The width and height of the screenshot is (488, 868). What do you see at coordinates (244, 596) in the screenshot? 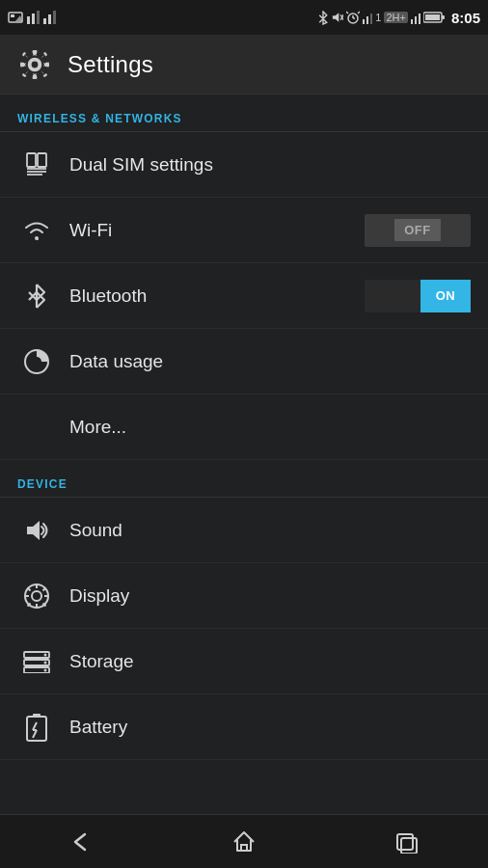
I see `display-item: Display` at bounding box center [244, 596].